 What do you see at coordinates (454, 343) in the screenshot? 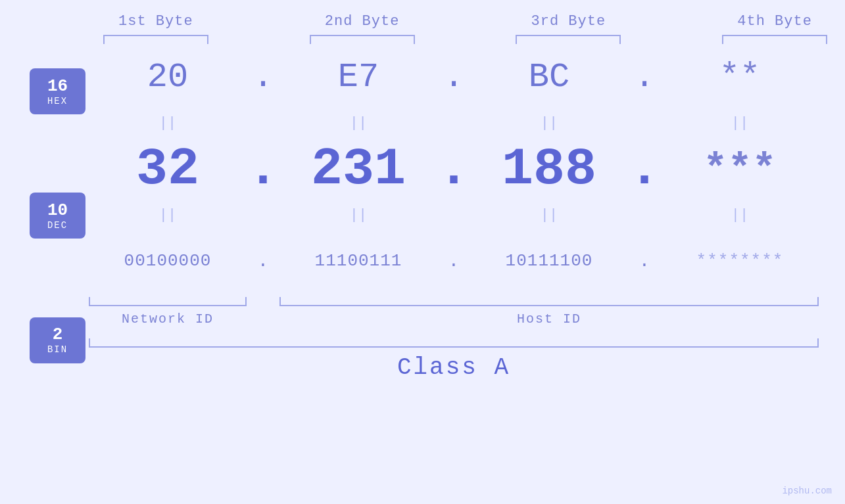
I see `class-bracket` at bounding box center [454, 343].